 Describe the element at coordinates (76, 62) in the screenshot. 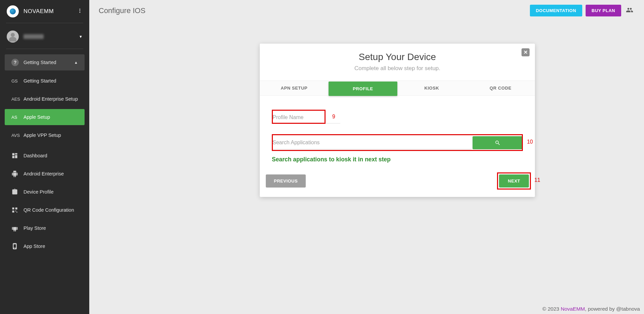

I see `chevron-up-icon: ▲` at that location.